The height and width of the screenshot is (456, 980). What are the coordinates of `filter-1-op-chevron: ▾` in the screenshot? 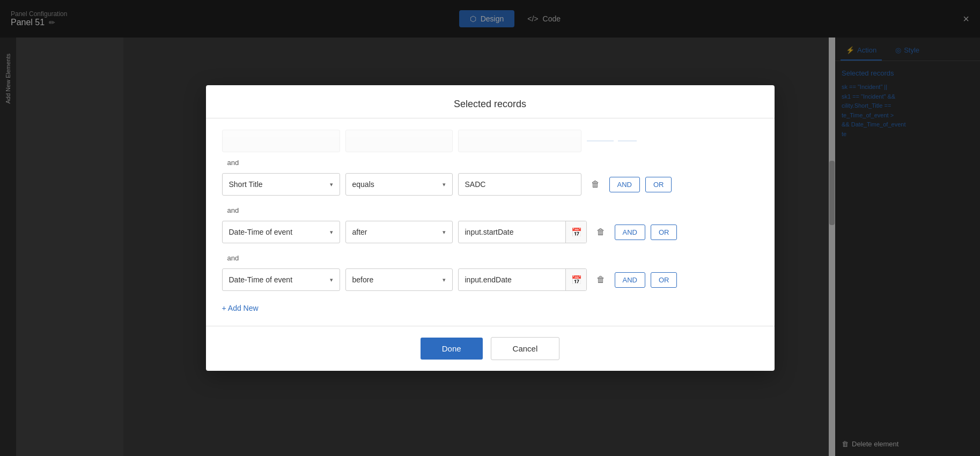 It's located at (444, 184).